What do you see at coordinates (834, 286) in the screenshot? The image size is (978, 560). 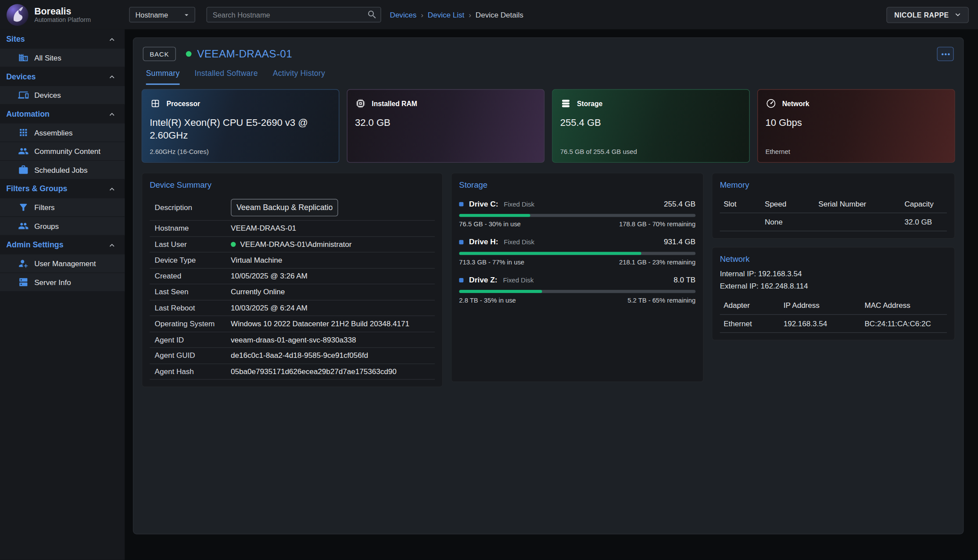 I see `external-ip: External IP: 162.248.8.114` at bounding box center [834, 286].